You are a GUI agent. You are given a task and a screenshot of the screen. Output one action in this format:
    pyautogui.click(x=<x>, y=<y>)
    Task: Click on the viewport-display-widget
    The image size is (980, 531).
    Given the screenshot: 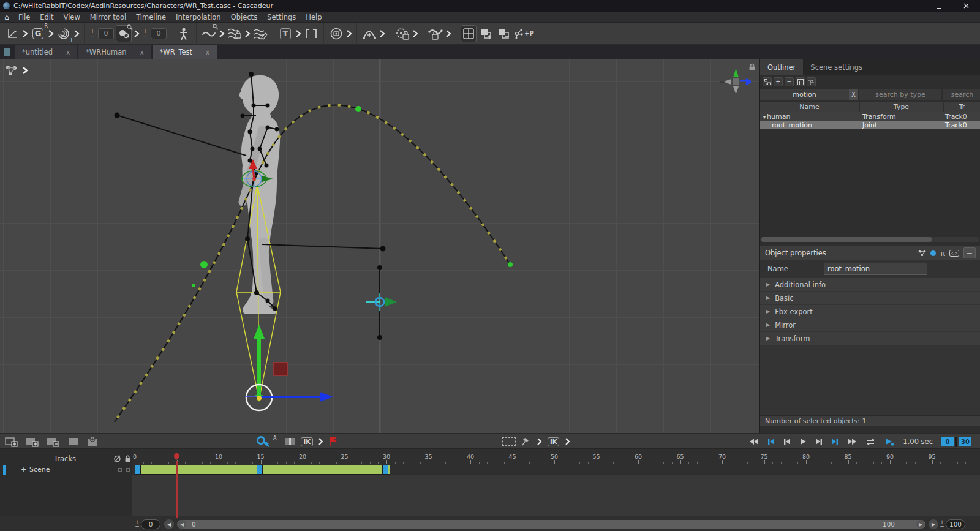 What is the action you would take?
    pyautogui.click(x=17, y=70)
    